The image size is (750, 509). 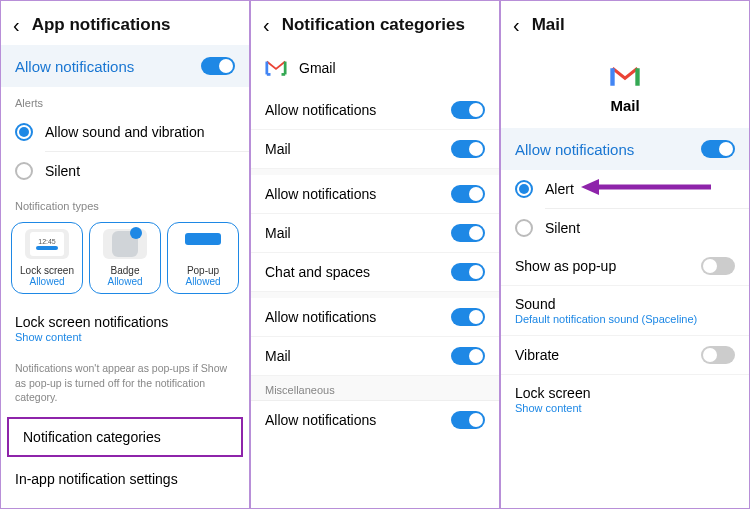 I want to click on notification-type-cards: 12:45 Lock screen Allowed Badge Allowed …, so click(x=125, y=260).